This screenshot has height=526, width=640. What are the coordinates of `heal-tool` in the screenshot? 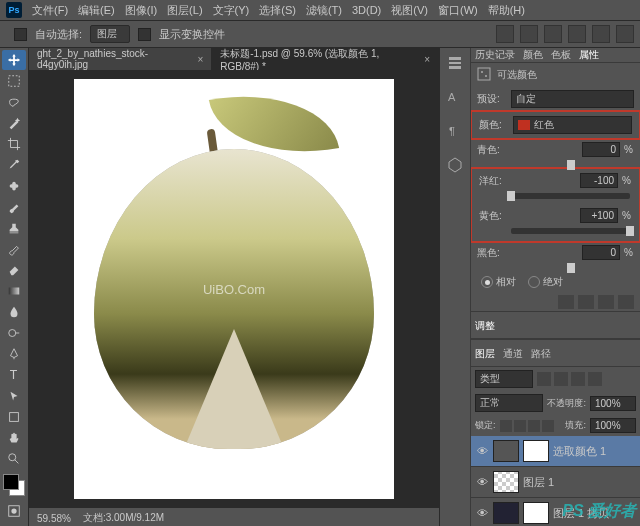 It's located at (14, 186).